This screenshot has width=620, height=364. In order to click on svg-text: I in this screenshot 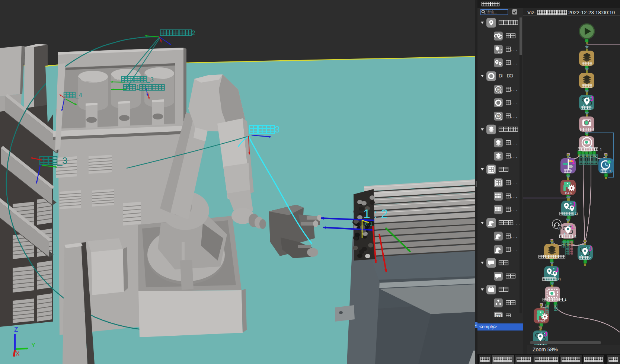, I will do `click(502, 76)`.